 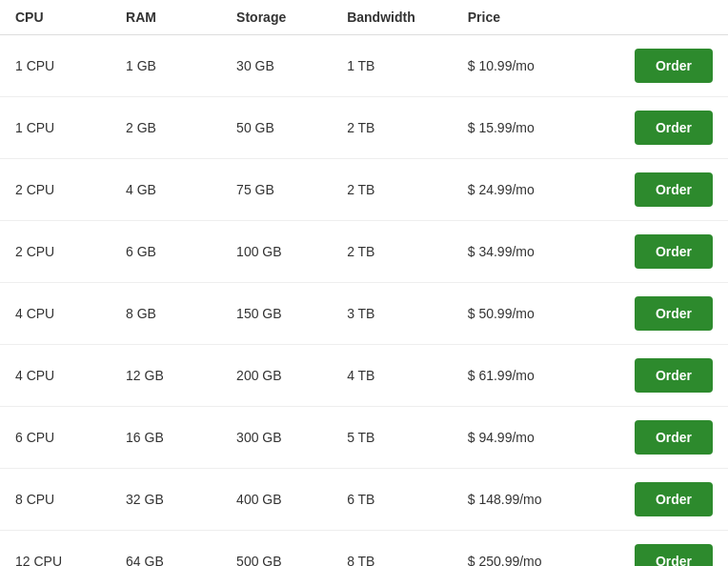 What do you see at coordinates (276, 375) in the screenshot?
I see `cell-storage: 200 GB` at bounding box center [276, 375].